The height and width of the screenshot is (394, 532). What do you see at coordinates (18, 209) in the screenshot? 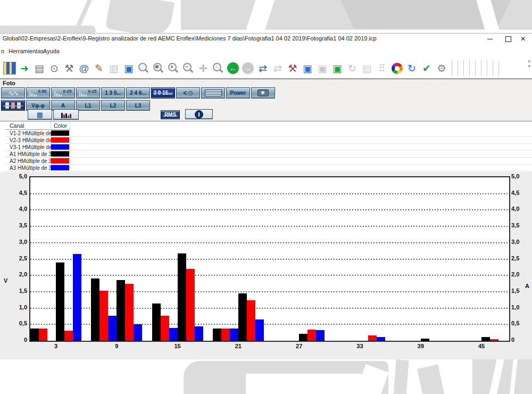
I see `y-tick-label: 4,0` at bounding box center [18, 209].